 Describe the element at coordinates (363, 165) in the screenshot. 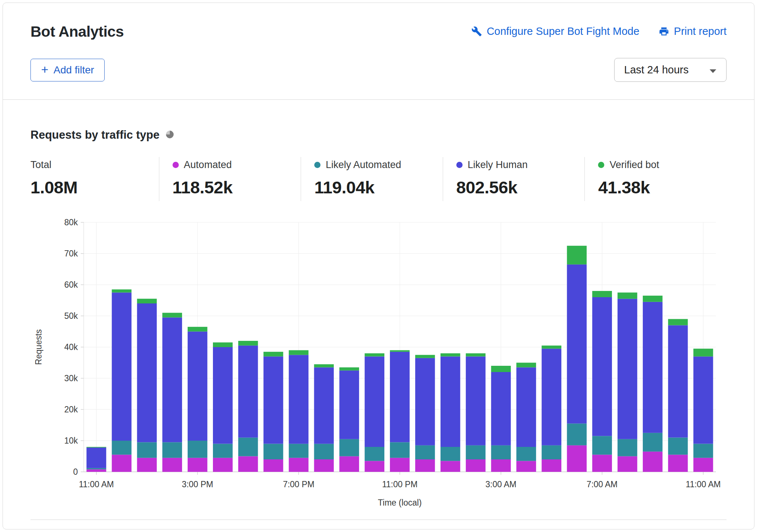

I see `stat-label: Likely Automated` at that location.